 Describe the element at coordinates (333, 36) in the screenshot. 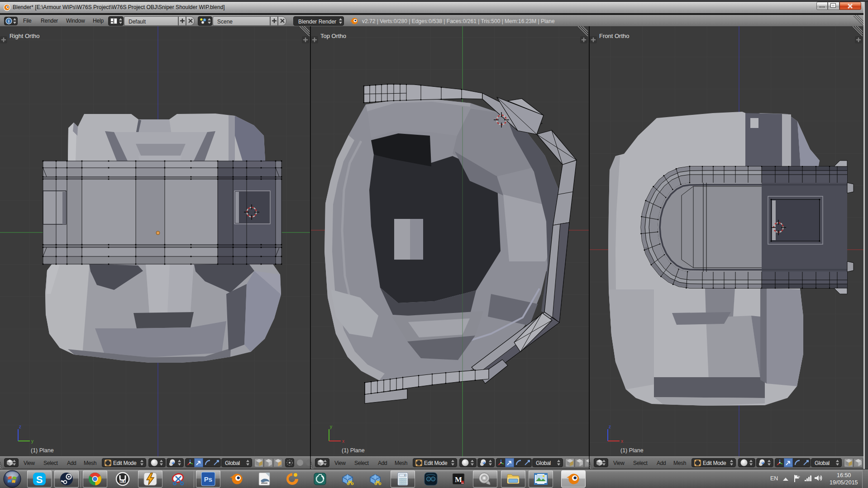

I see `svg-text: Top Ortho` at that location.